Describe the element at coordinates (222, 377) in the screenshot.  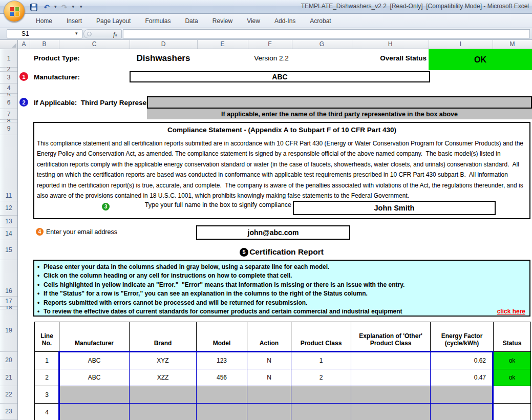
I see `cell-r21-model: 456` at that location.